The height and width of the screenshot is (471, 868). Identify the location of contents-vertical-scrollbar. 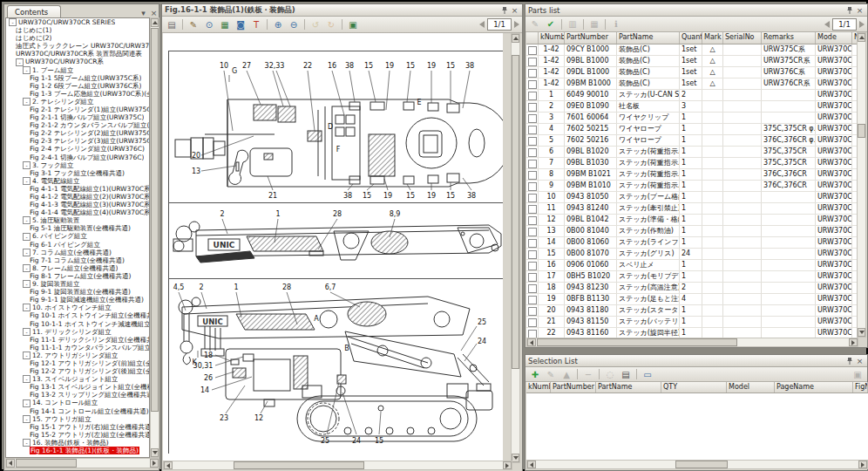
(155, 237).